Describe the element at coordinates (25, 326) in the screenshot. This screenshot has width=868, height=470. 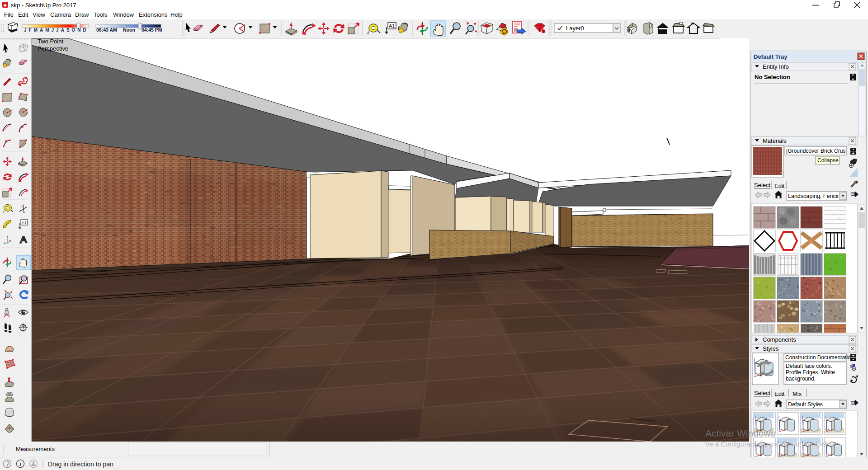
I see `svg-text: N` at that location.